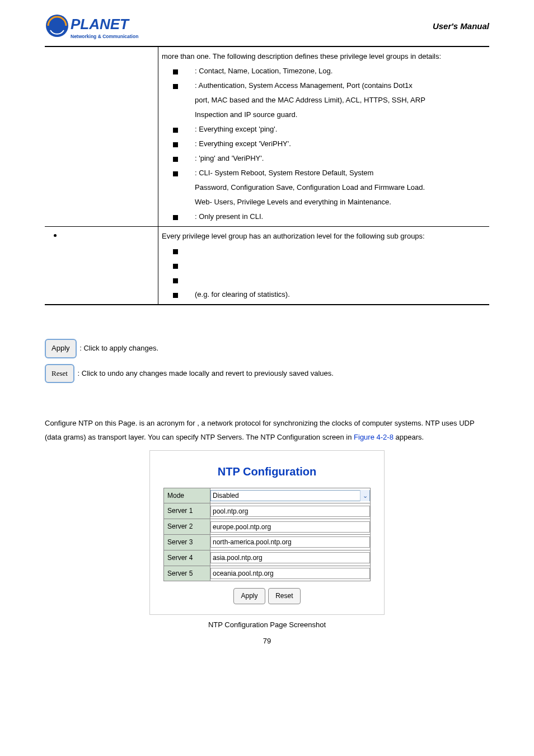 Image resolution: width=534 pixels, height=756 pixels. What do you see at coordinates (268, 558) in the screenshot?
I see `table-row: Server 4 asia.pool.ntp.org` at bounding box center [268, 558].